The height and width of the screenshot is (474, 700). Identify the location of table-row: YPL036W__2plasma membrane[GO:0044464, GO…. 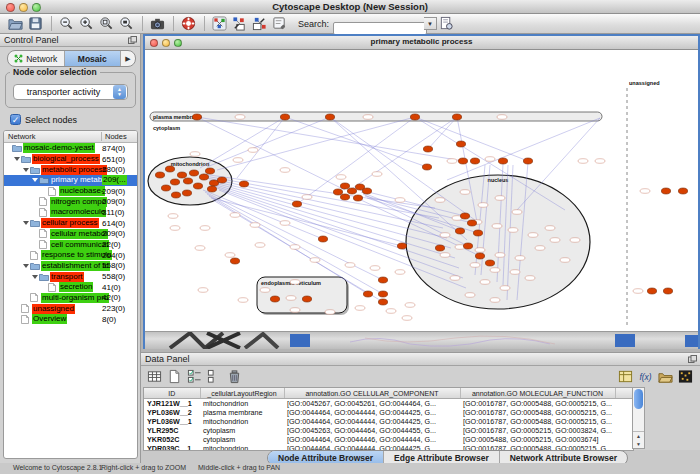
(388, 412).